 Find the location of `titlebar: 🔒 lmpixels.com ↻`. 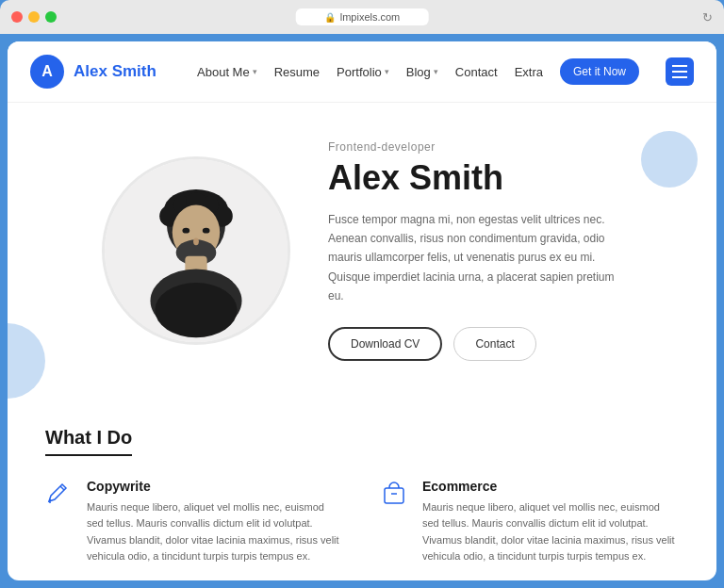

titlebar: 🔒 lmpixels.com ↻ is located at coordinates (362, 17).